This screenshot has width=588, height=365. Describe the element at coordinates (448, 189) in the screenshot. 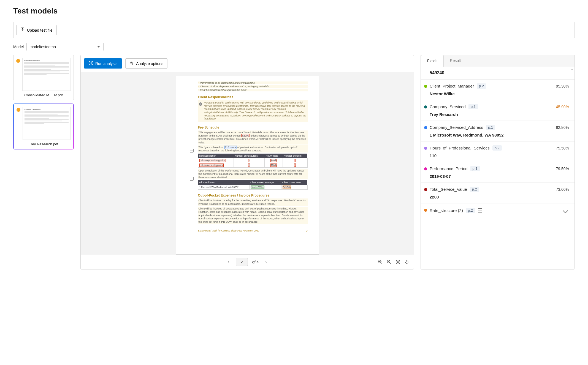

I see `field-name: Total_Service_Value` at that location.